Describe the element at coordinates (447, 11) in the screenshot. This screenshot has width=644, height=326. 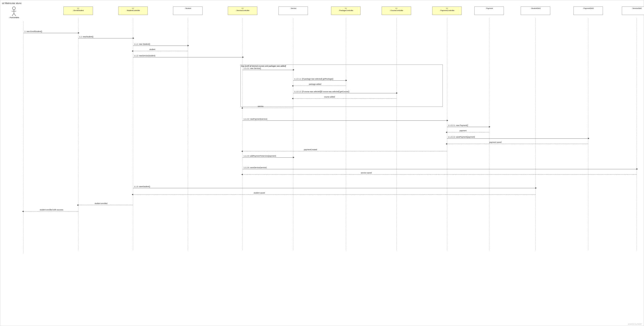
I see `lifeline-box-paymentController: <>: PaymentController` at that location.